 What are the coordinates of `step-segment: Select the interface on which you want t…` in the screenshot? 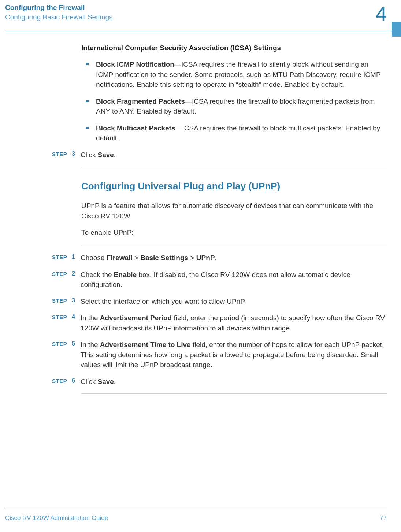 It's located at (163, 301).